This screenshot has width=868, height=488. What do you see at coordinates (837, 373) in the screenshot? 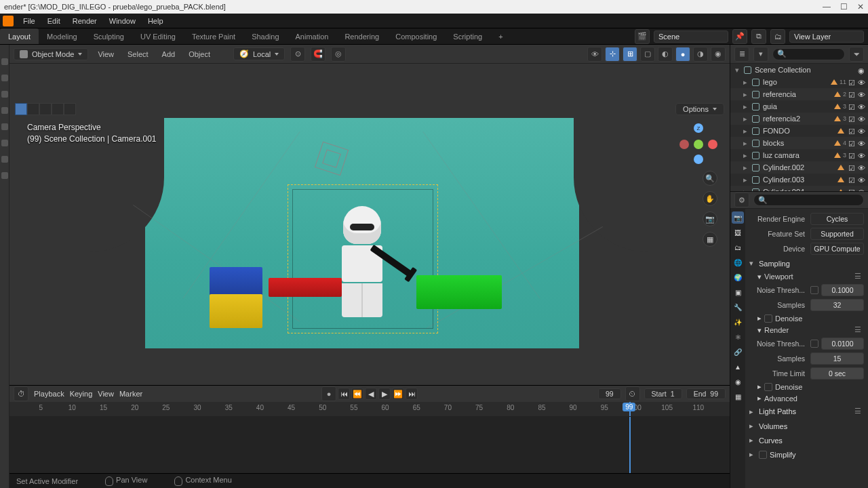
I see `timelimit-value: 0 sec` at bounding box center [837, 373].